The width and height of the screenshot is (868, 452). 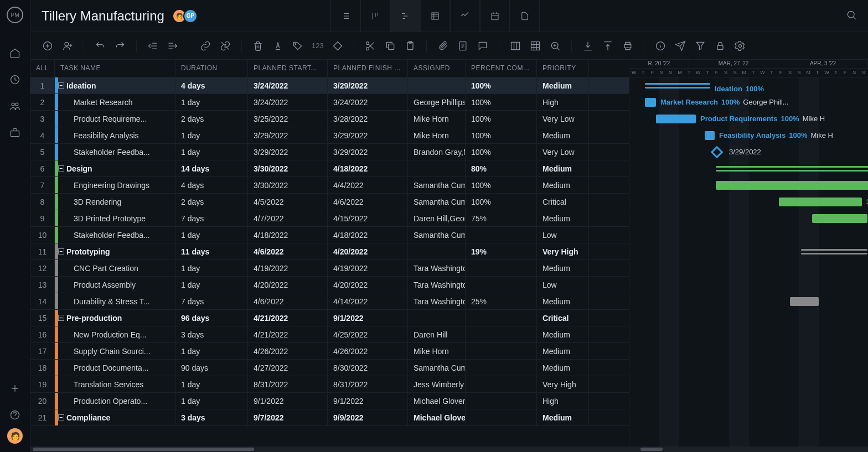 What do you see at coordinates (437, 417) in the screenshot?
I see `assigned-cell: Michael Glover` at bounding box center [437, 417].